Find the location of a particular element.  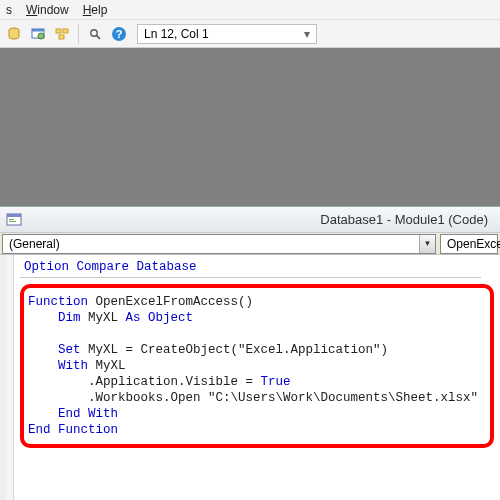

code-gutter is located at coordinates (10, 378).